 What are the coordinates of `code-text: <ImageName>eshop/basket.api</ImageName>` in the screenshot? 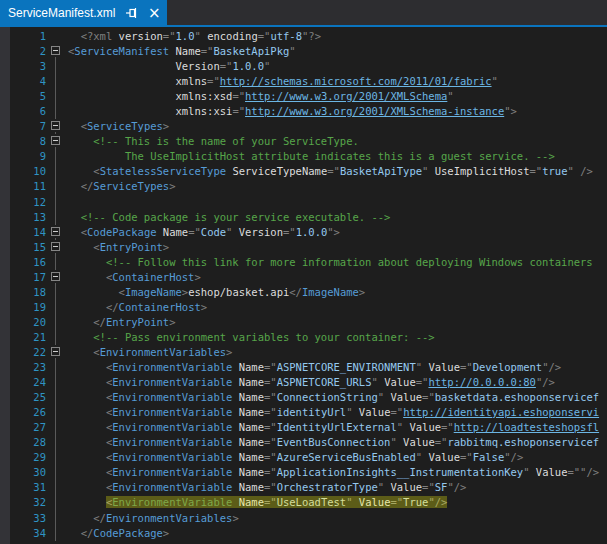 It's located at (338, 292).